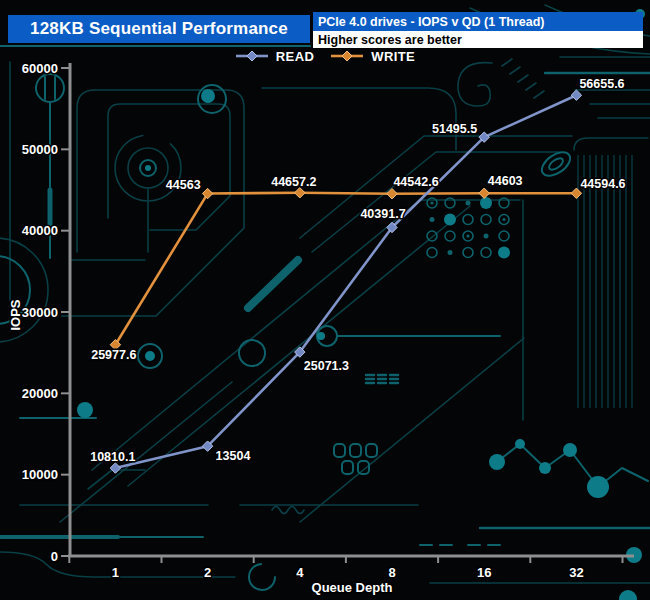 The height and width of the screenshot is (600, 650). Describe the element at coordinates (112, 457) in the screenshot. I see `read-data-label: 10810.1` at that location.